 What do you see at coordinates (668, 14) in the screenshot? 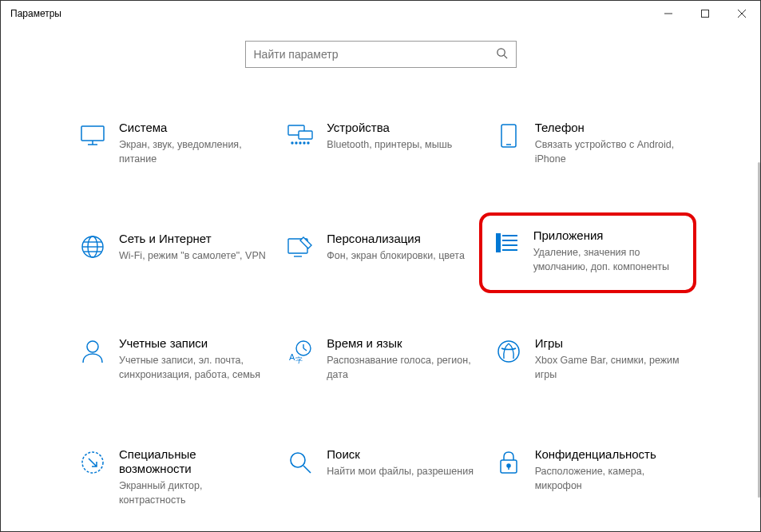
I see `minimize-button` at bounding box center [668, 14].